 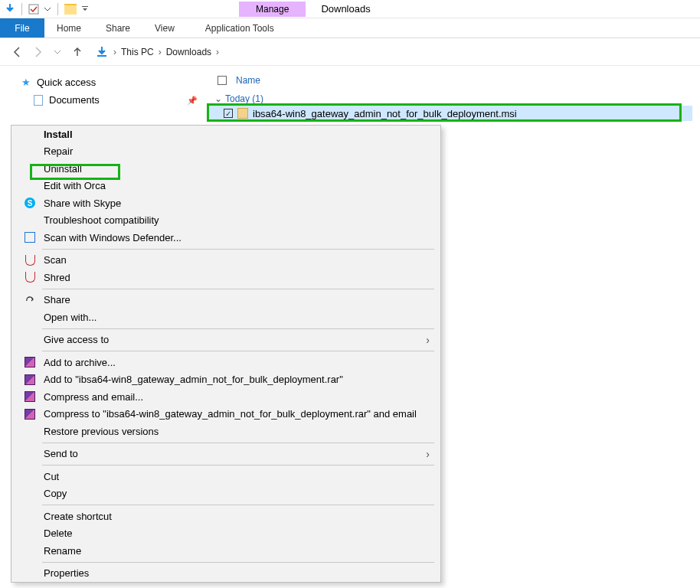 What do you see at coordinates (226, 204) in the screenshot?
I see `menu-share-skype: SShare with Skype` at bounding box center [226, 204].